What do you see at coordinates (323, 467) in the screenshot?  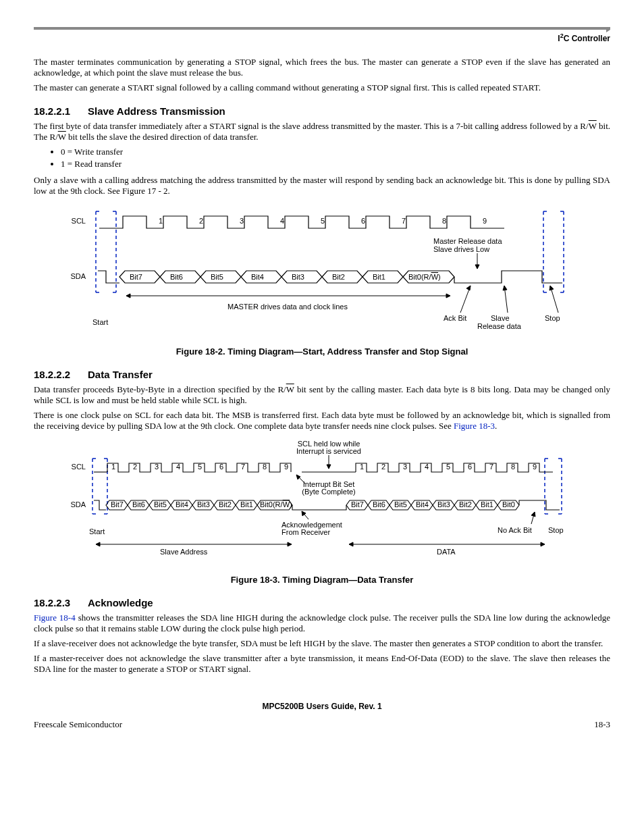 I see `scl-wave` at bounding box center [323, 467].